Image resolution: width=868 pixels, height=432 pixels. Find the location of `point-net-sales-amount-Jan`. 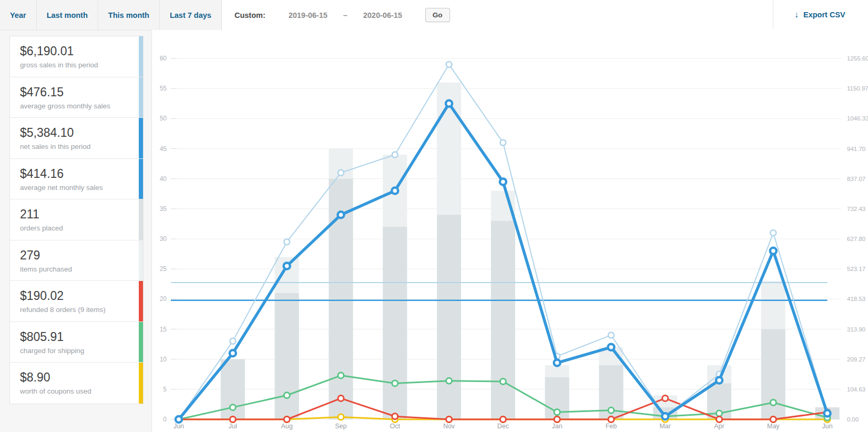

point-net-sales-amount-Jan is located at coordinates (557, 363).